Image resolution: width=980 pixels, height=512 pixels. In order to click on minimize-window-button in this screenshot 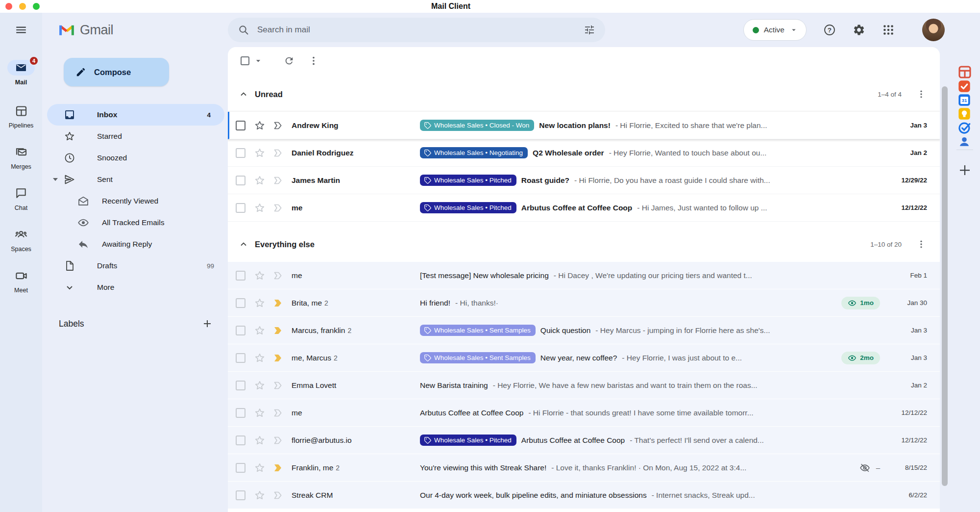, I will do `click(23, 6)`.